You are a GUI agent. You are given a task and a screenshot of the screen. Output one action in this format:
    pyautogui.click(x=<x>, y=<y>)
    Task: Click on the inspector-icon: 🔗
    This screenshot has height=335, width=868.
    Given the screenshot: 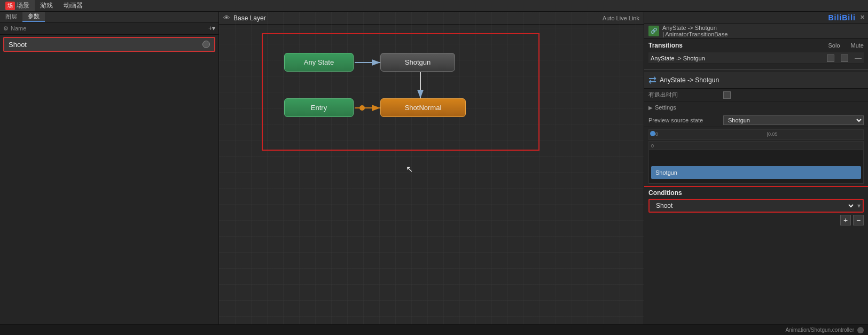 What is the action you would take?
    pyautogui.click(x=654, y=31)
    